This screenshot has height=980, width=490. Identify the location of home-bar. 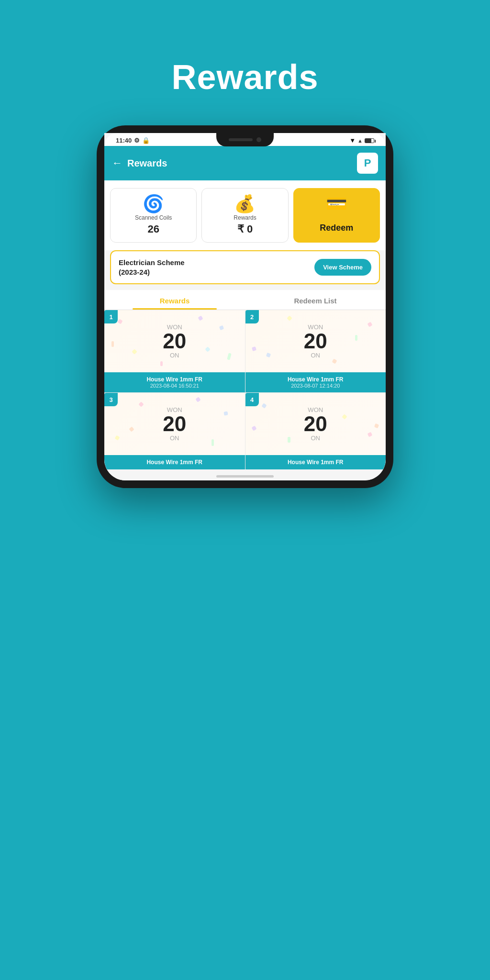
(245, 477).